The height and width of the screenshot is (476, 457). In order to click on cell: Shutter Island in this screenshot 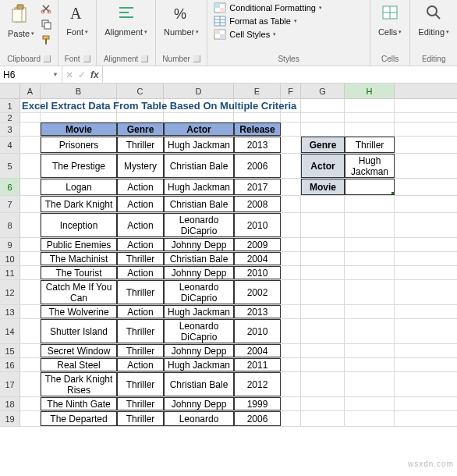, I will do `click(79, 331)`.